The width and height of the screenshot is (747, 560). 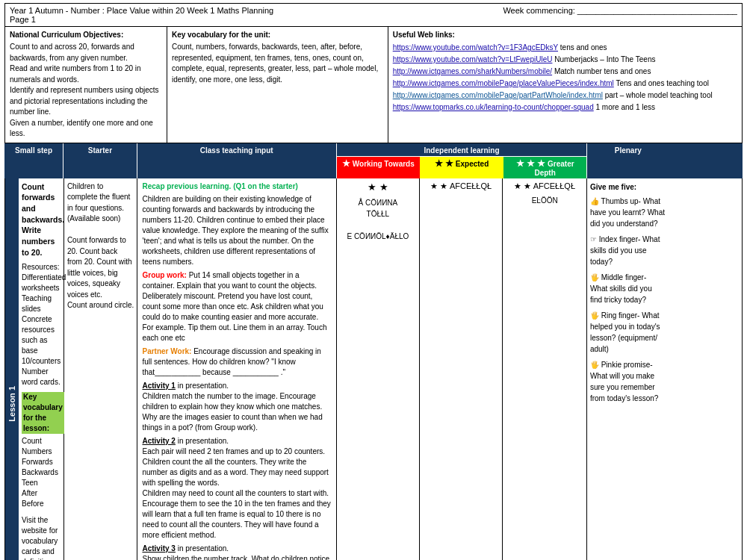 I want to click on plenary-middle: 🖐 Middle finger- What skills did you fin…, so click(x=627, y=288).